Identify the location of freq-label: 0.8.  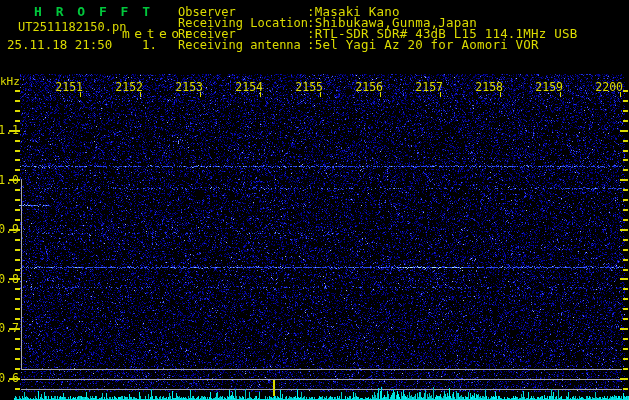
(10, 279).